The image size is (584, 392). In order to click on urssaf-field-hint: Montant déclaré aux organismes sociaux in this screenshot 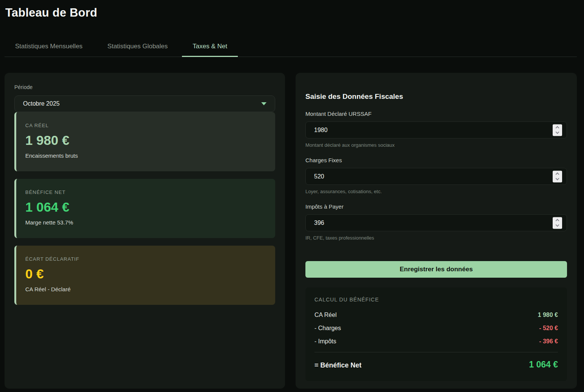, I will do `click(436, 145)`.